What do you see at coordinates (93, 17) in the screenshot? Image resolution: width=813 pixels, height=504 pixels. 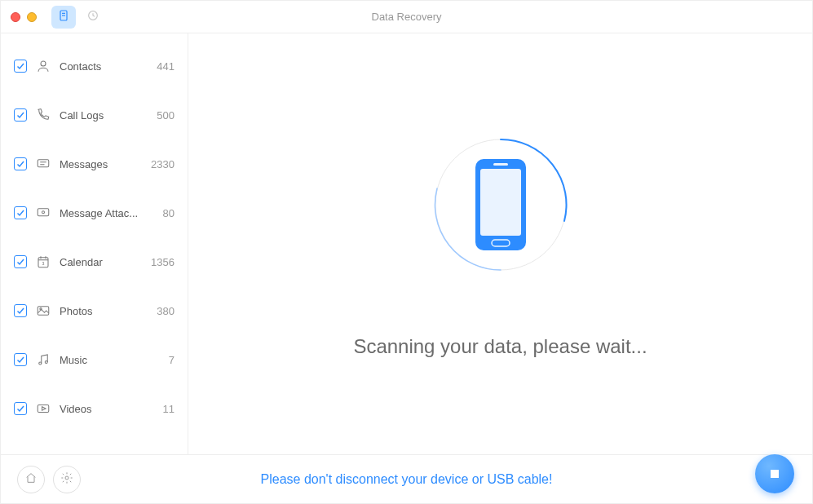 I see `backup-icon` at bounding box center [93, 17].